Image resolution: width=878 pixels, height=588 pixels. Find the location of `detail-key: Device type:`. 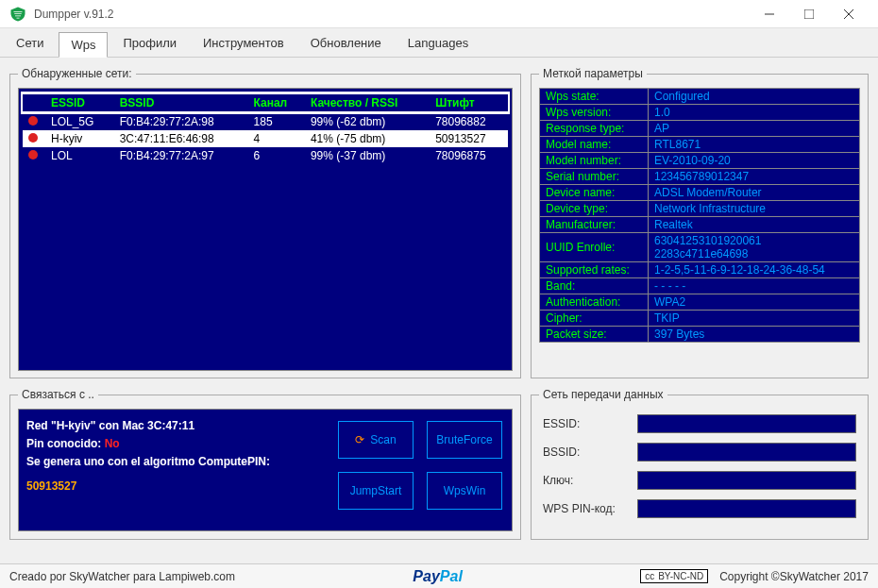

detail-key: Device type: is located at coordinates (595, 210).